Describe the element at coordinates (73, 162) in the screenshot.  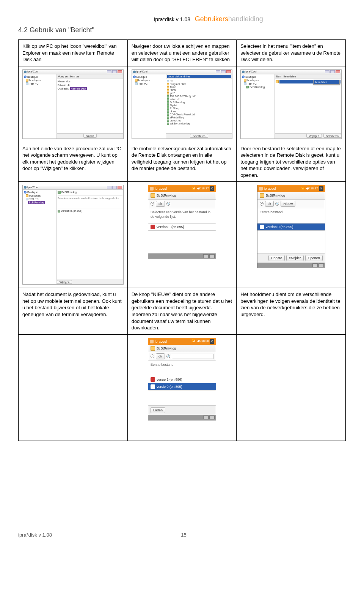
I see `step-4-text: Aan het einde van deze procedure zal uw …` at that location.